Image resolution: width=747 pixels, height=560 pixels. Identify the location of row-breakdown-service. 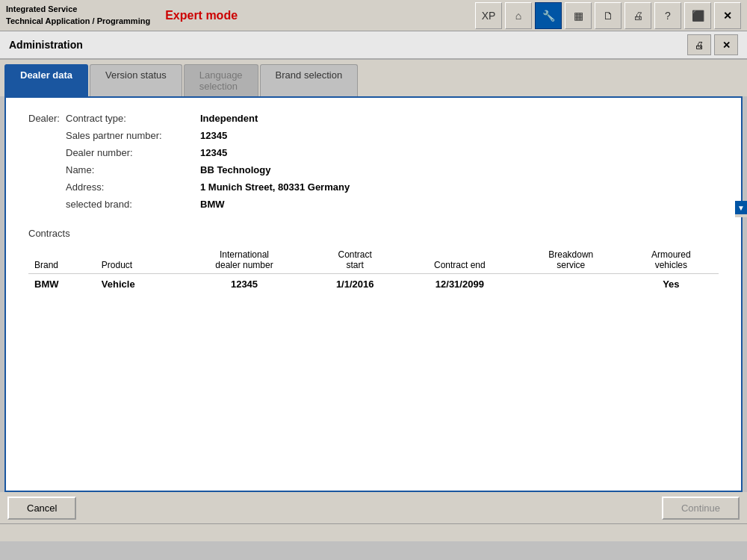
(571, 284).